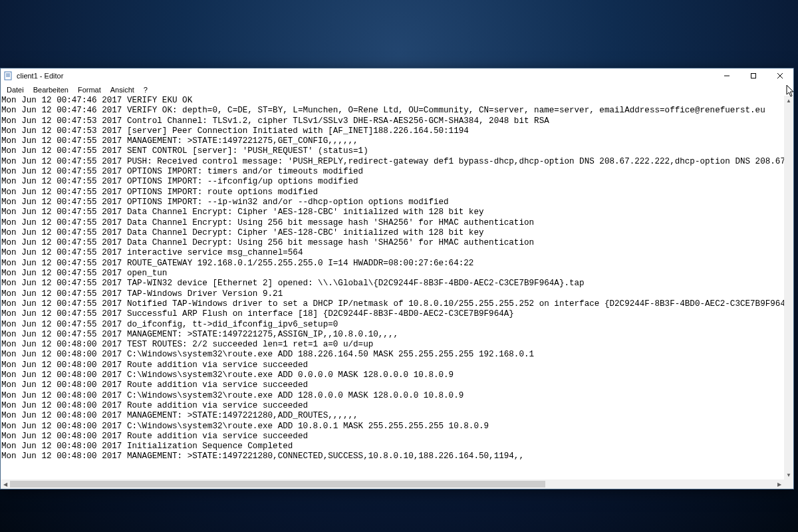 The width and height of the screenshot is (798, 532). Describe the element at coordinates (40, 76) in the screenshot. I see `window-title: client1 - Editor` at that location.